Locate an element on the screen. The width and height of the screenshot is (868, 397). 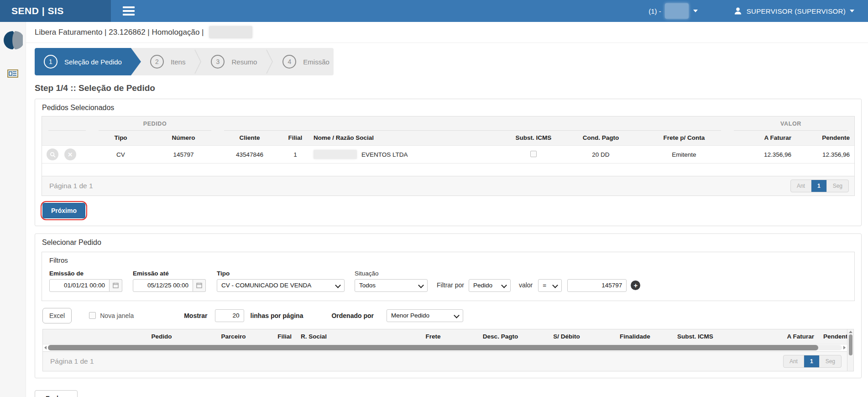
emissao-de-input is located at coordinates (79, 286).